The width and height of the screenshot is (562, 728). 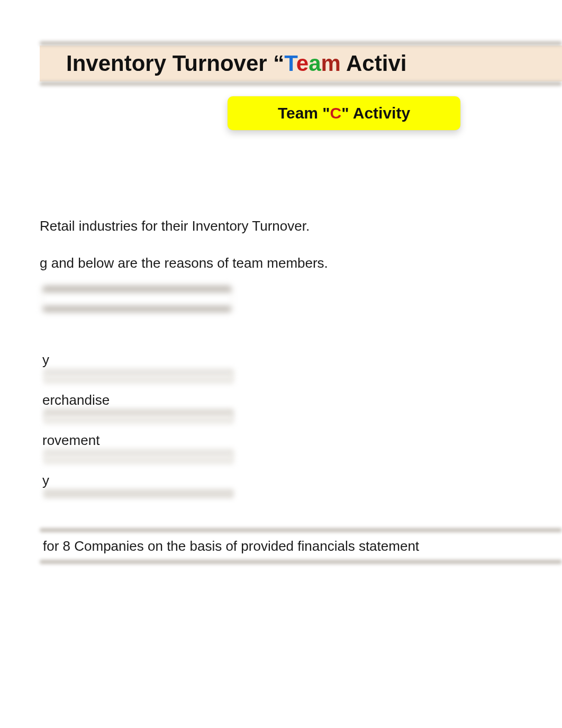 I want to click on badge-letter: C, so click(x=336, y=113).